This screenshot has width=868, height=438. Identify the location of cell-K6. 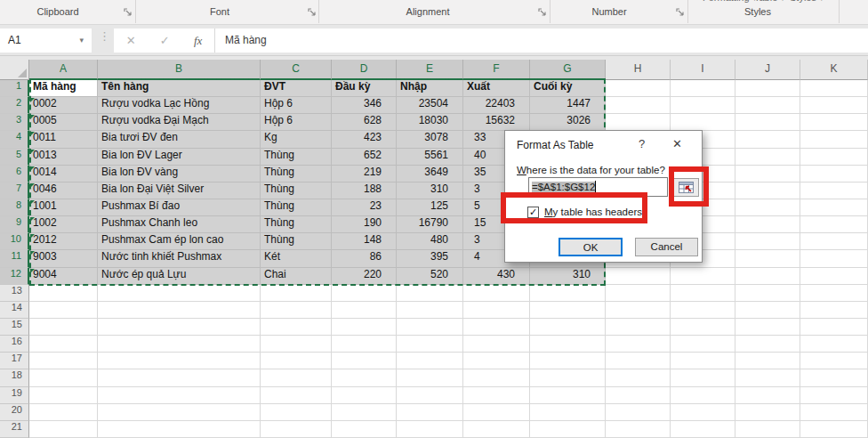
(834, 174).